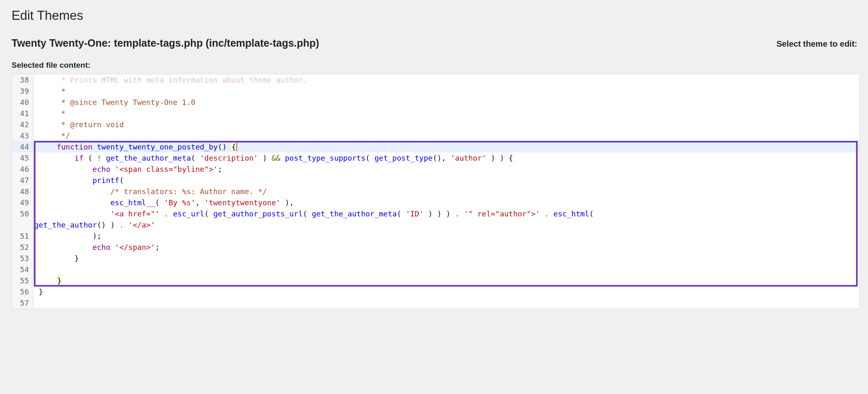 This screenshot has width=868, height=394. I want to click on code-token: * @return void, so click(79, 125).